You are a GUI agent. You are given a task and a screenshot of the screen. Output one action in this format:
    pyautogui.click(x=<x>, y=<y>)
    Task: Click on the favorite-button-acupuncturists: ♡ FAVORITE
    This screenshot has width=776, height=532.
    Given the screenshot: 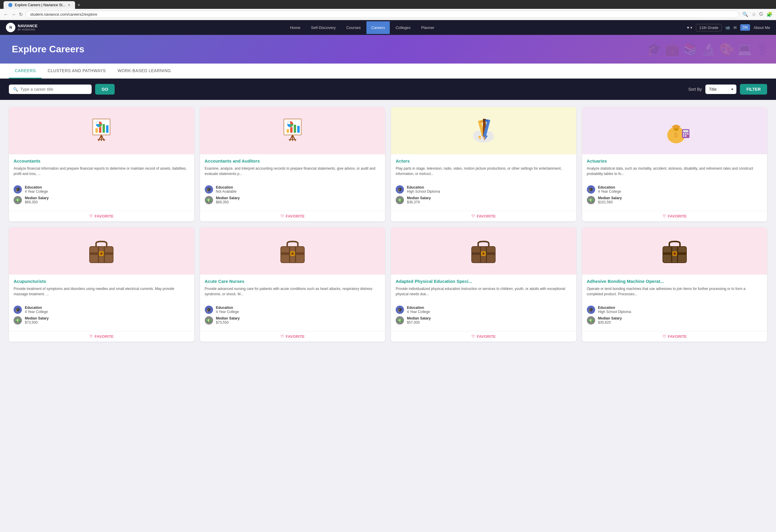 What is the action you would take?
    pyautogui.click(x=102, y=336)
    